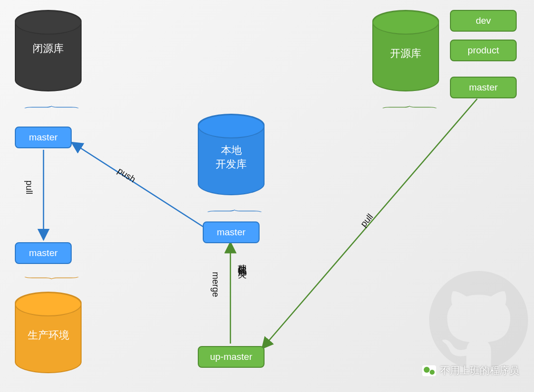 The width and height of the screenshot is (534, 392). I want to click on caption-text: 不用上班的程序员, so click(480, 371).